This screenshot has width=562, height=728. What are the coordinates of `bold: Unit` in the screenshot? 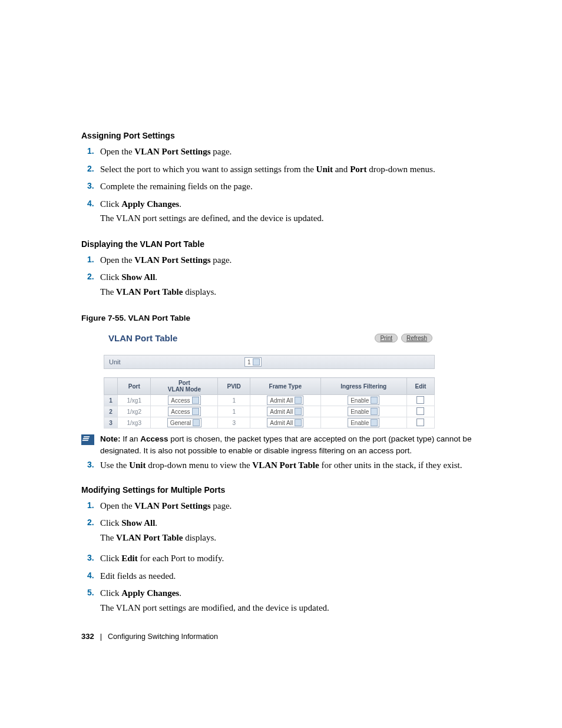 It's located at (325, 169).